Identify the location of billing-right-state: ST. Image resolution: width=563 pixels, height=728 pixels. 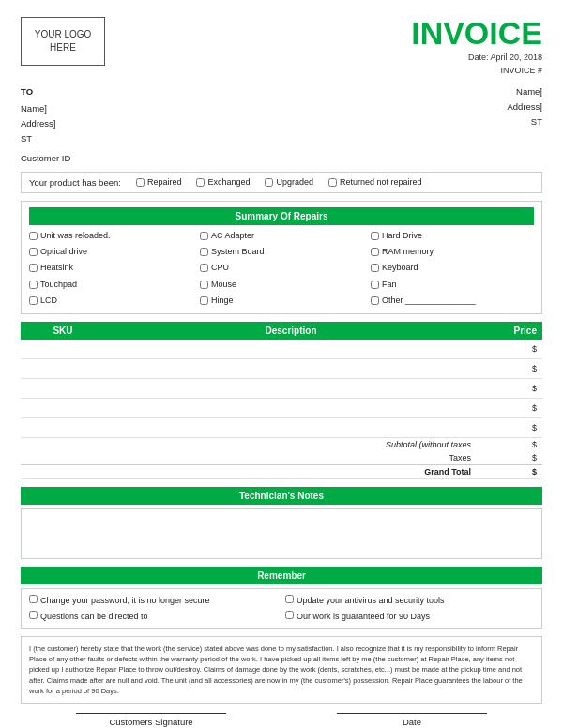
(525, 122).